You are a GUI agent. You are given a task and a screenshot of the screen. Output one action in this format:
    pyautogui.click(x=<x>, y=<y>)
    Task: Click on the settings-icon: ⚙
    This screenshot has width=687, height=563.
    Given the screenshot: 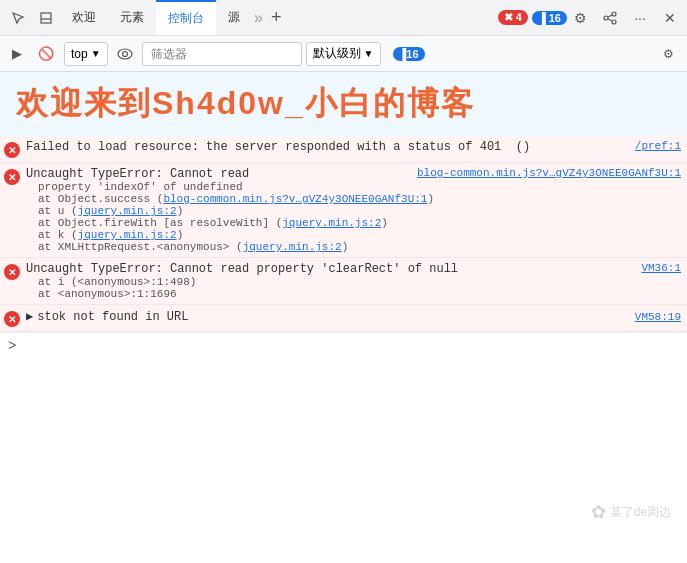 What is the action you would take?
    pyautogui.click(x=580, y=18)
    